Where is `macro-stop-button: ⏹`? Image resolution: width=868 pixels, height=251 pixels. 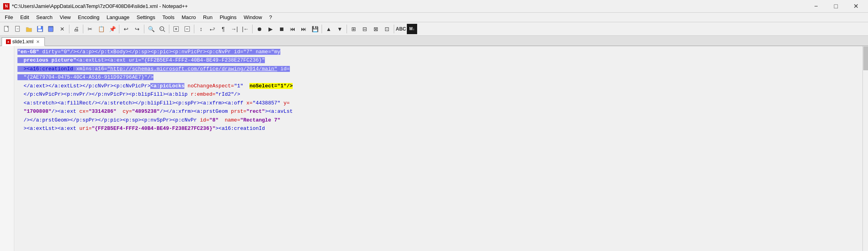 macro-stop-button: ⏹ is located at coordinates (282, 29).